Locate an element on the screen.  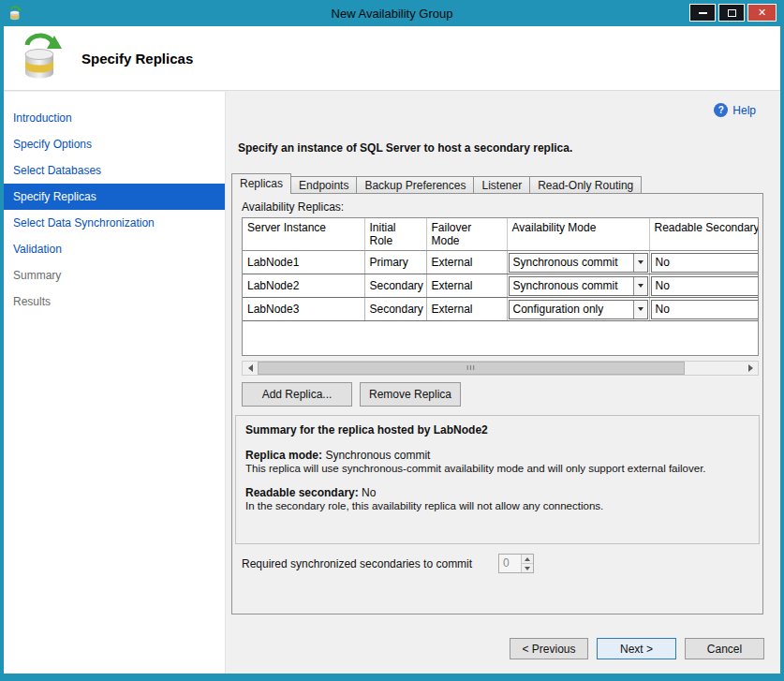
scrollbar-grip-icon: III is located at coordinates (471, 368).